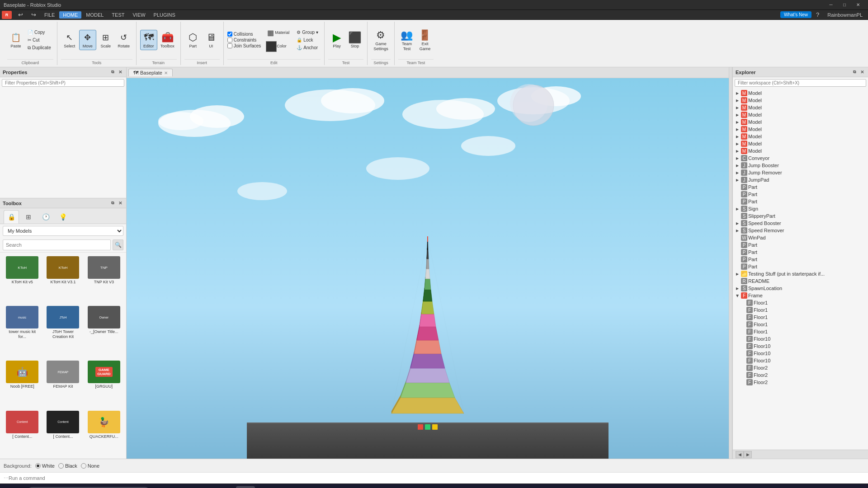  What do you see at coordinates (151, 72) in the screenshot?
I see `viewport-tab-baseplate: 🗺 Baseplate ✕` at bounding box center [151, 72].